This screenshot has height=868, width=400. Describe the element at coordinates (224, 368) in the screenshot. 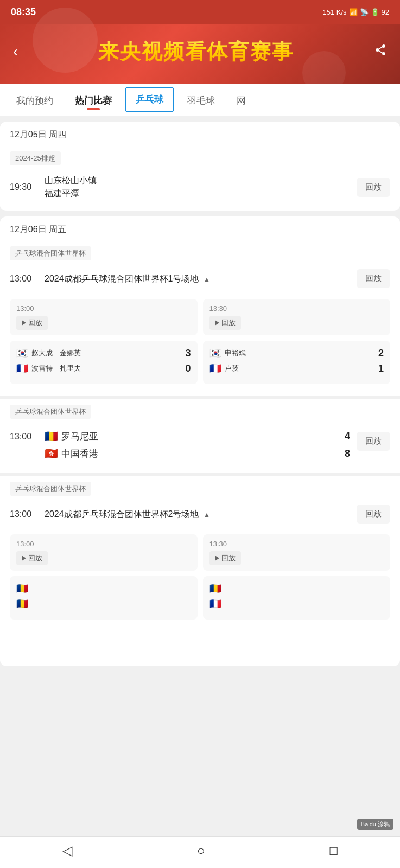

I see `team-2-2-info: 🇫🇷 卢茨` at that location.